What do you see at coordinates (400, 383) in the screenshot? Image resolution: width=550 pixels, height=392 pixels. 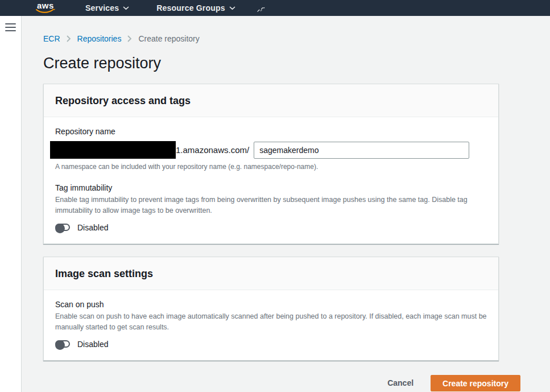 I see `cancel-button: Cancel` at bounding box center [400, 383].